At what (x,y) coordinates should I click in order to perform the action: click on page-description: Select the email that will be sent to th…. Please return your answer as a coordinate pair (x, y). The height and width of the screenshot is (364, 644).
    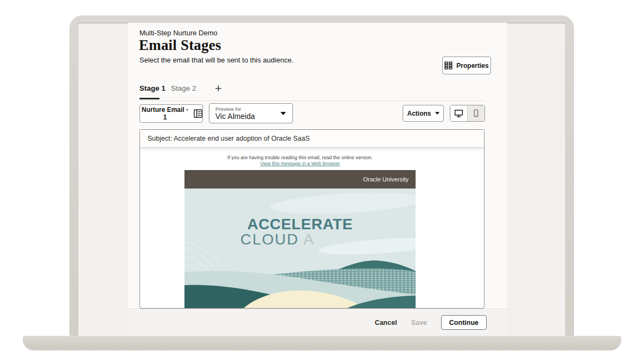
    Looking at the image, I should click on (216, 60).